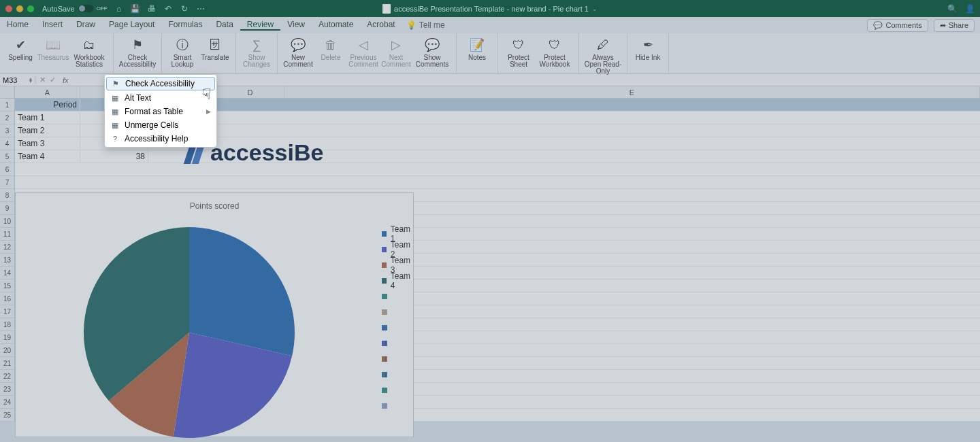 This screenshot has width=980, height=442. I want to click on row-header: 13, so click(7, 260).